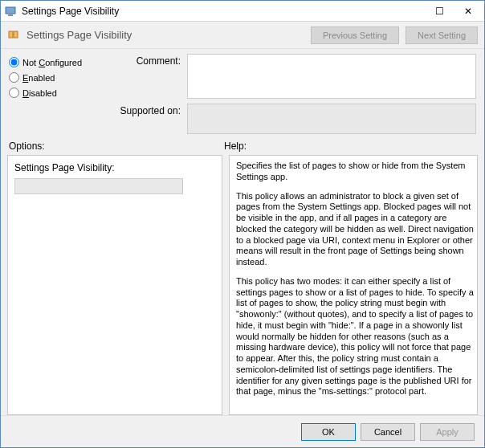  Describe the element at coordinates (57, 63) in the screenshot. I see `radio-not-configured: Not Configured` at that location.